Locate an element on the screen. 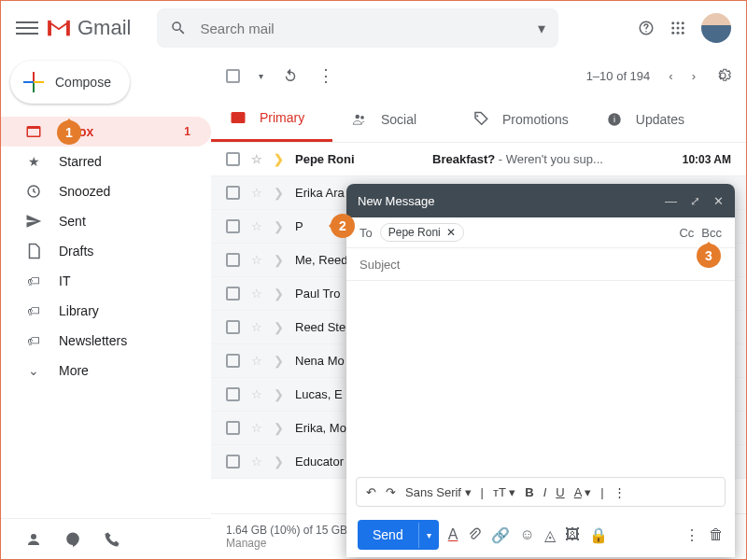  svg-text: i is located at coordinates (614, 119).